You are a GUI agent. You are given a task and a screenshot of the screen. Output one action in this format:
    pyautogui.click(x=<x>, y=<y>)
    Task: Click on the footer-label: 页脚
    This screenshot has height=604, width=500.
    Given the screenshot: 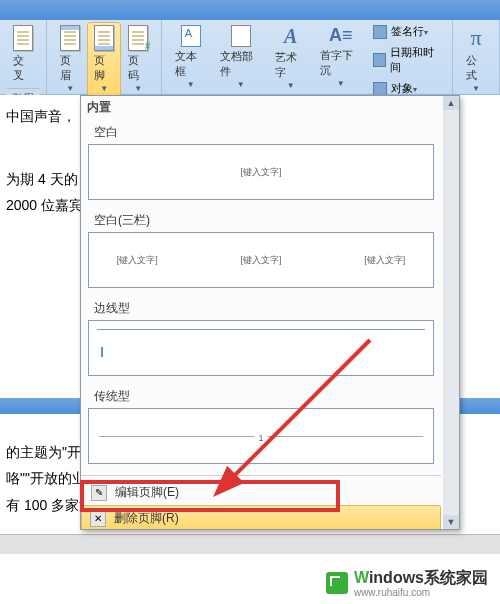 What is the action you would take?
    pyautogui.click(x=104, y=68)
    